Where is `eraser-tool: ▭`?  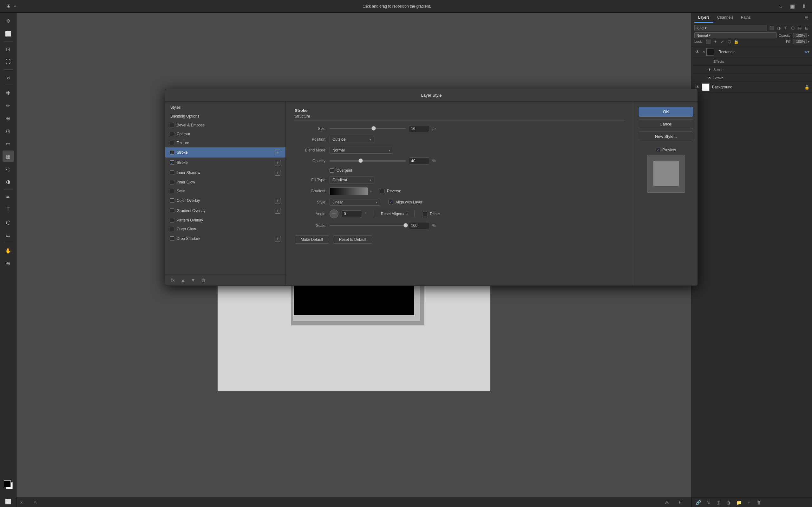
eraser-tool: ▭ is located at coordinates (8, 144).